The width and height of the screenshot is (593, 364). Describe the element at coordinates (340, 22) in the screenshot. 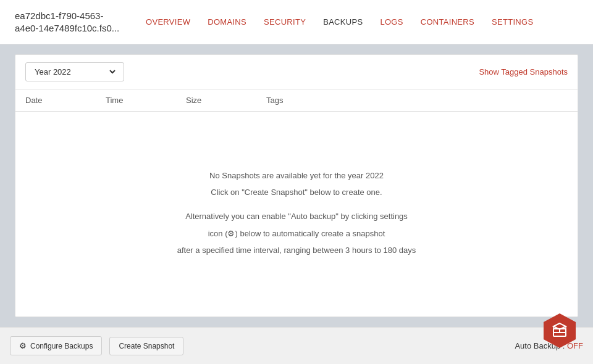

I see `main-nav: OVERVIEW DOMAINS SECURITY BACKUPS LOGS C…` at that location.